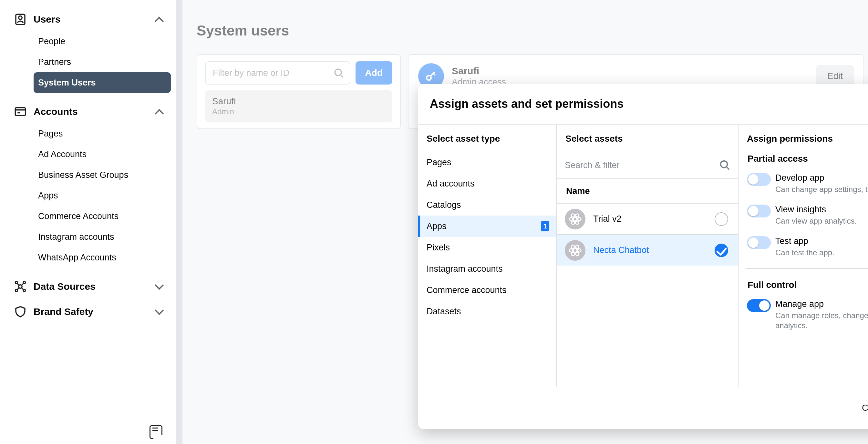  Describe the element at coordinates (803, 138) in the screenshot. I see `permissions-title: Assign permissions` at that location.